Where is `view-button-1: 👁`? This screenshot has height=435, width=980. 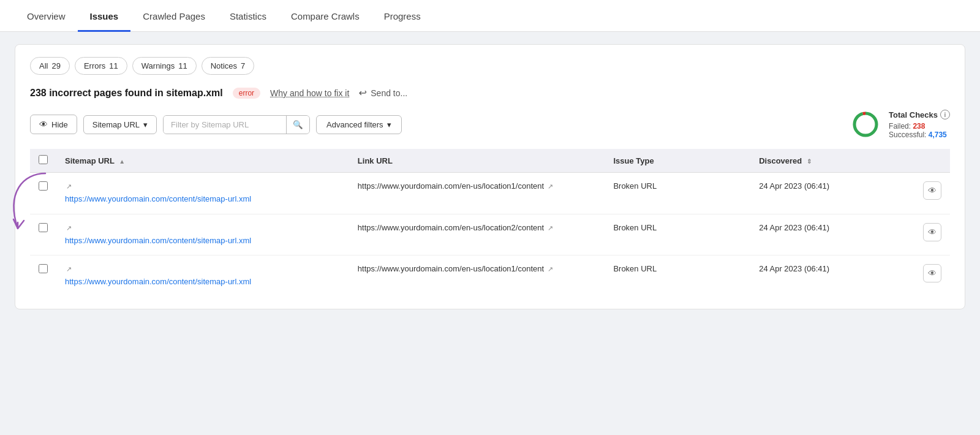 view-button-1: 👁 is located at coordinates (932, 232).